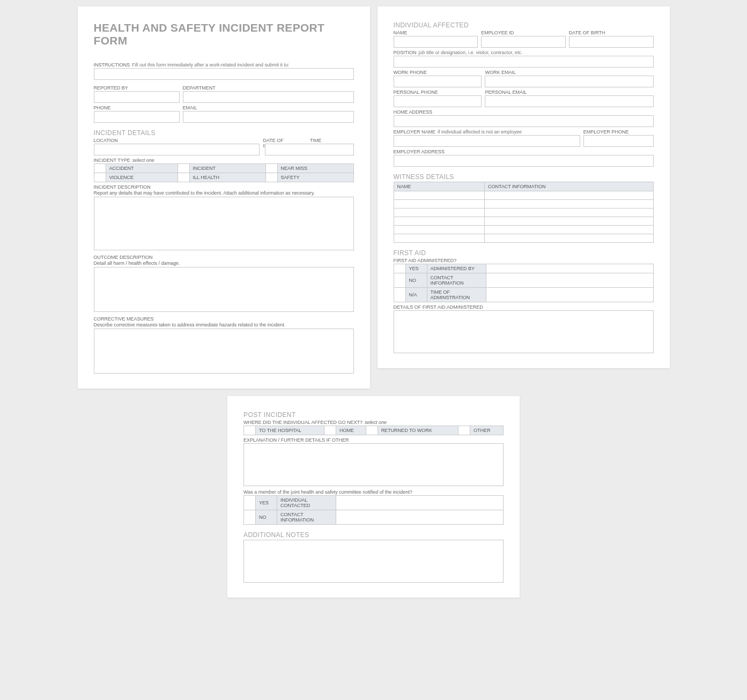  I want to click on email-input, so click(268, 117).